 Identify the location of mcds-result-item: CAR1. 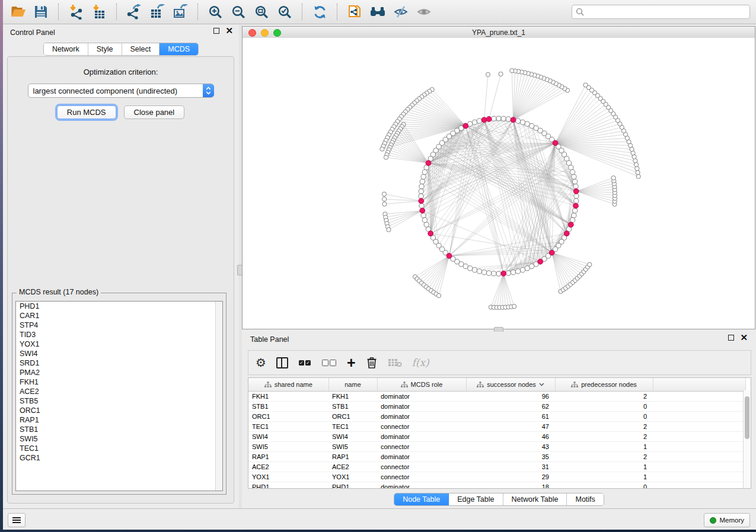
(119, 316).